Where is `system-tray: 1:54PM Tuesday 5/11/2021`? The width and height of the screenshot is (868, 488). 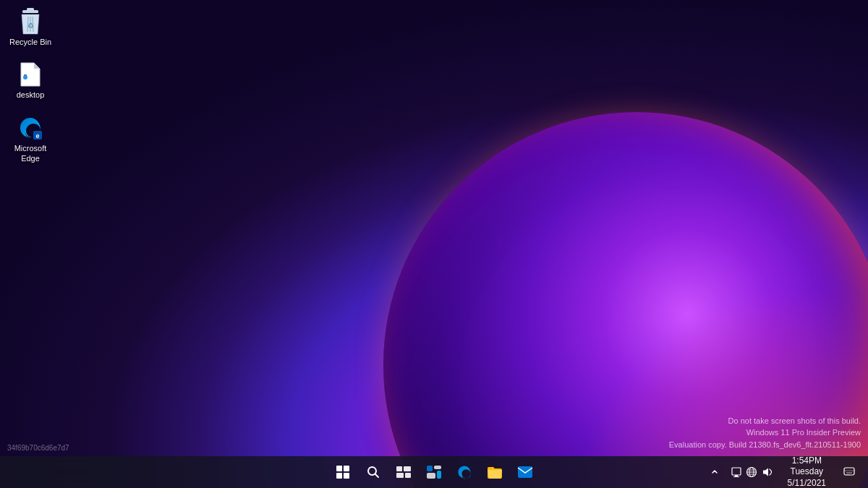
system-tray: 1:54PM Tuesday 5/11/2021 is located at coordinates (787, 472).